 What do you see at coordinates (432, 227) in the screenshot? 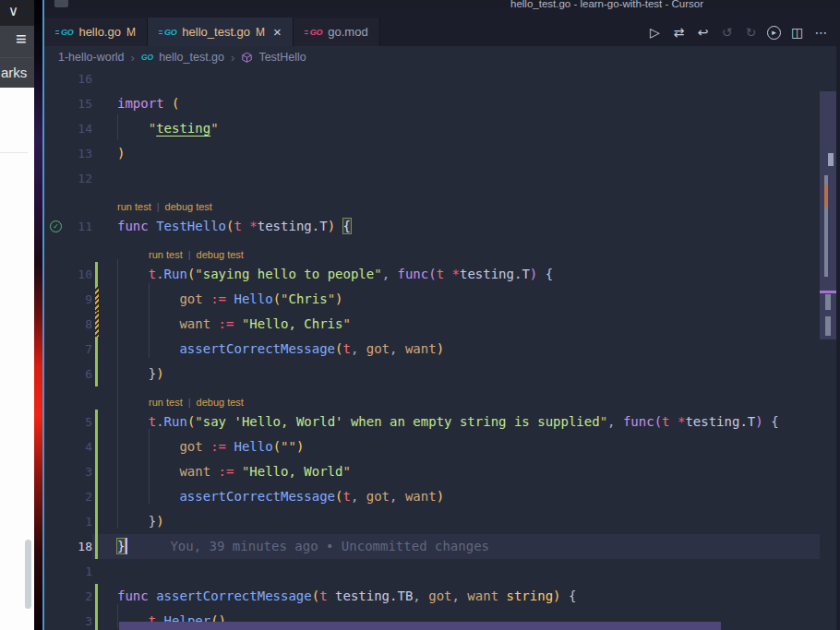
I see `code-line: ✓11func TestHello(t *testing.T) {` at bounding box center [432, 227].